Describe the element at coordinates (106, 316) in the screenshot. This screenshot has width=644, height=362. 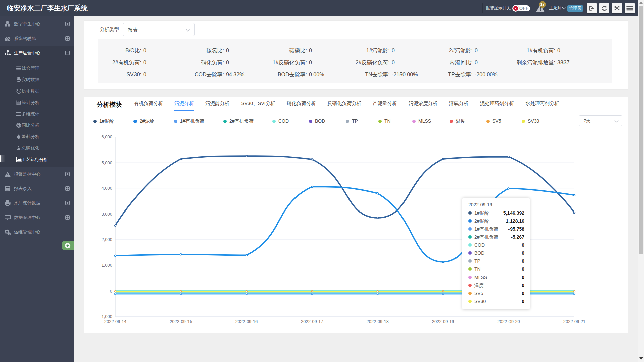
I see `svg-text: -1,000` at that location.